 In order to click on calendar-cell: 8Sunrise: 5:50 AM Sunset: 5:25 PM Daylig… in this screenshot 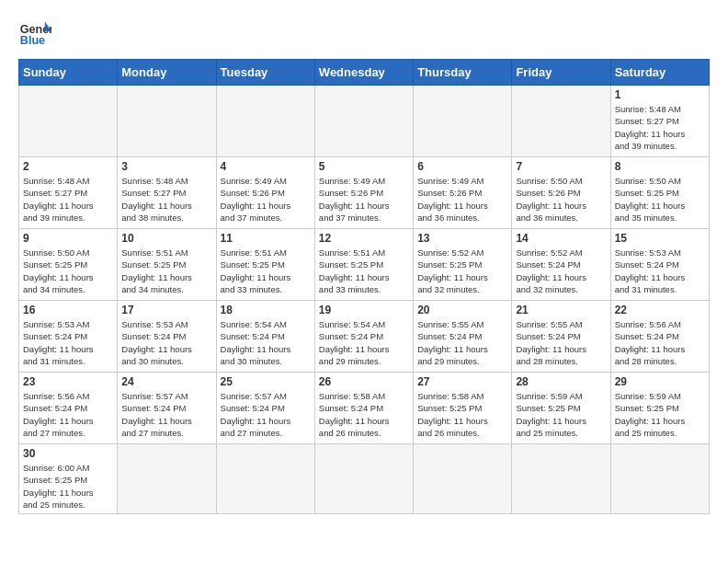, I will do `click(660, 193)`.